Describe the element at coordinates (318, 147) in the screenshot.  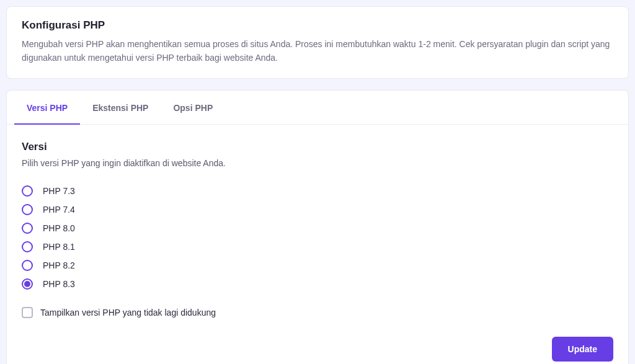
I see `panel-title: Versi` at that location.